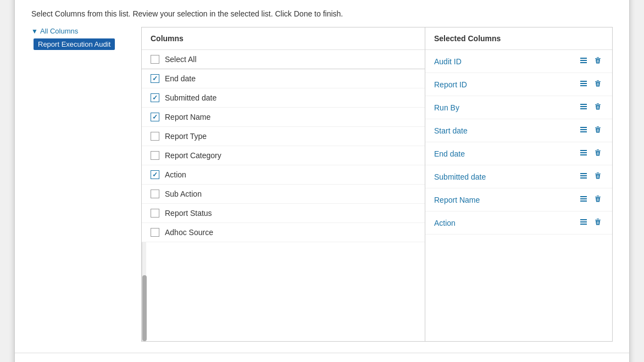 The width and height of the screenshot is (644, 362). Describe the element at coordinates (591, 200) in the screenshot. I see `selected-item-actions-report_name` at that location.